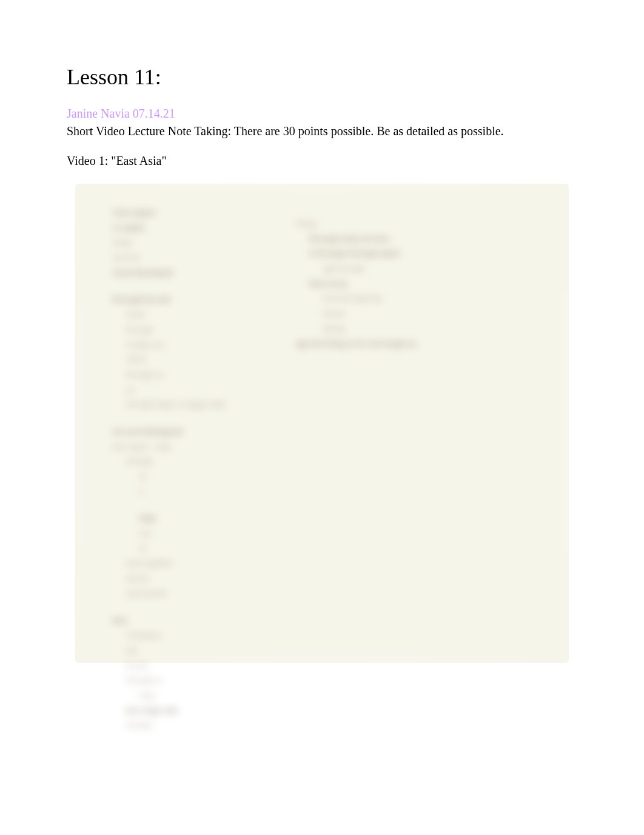  I want to click on note-line: the origin talk, so click(204, 711).